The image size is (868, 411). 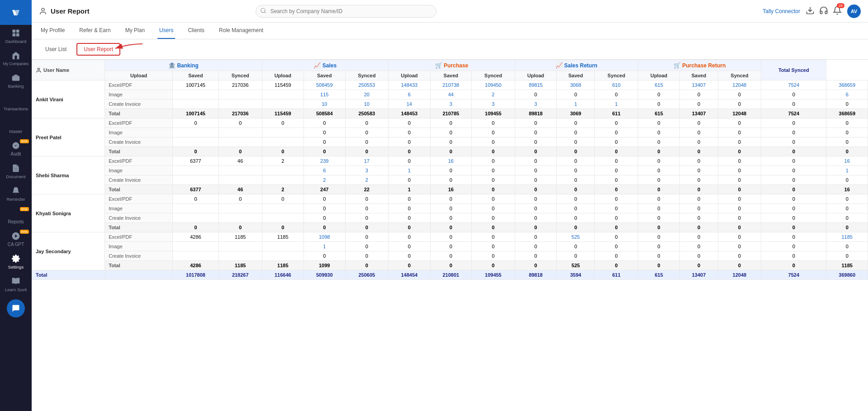 I want to click on data-cell: 250583, so click(x=367, y=114).